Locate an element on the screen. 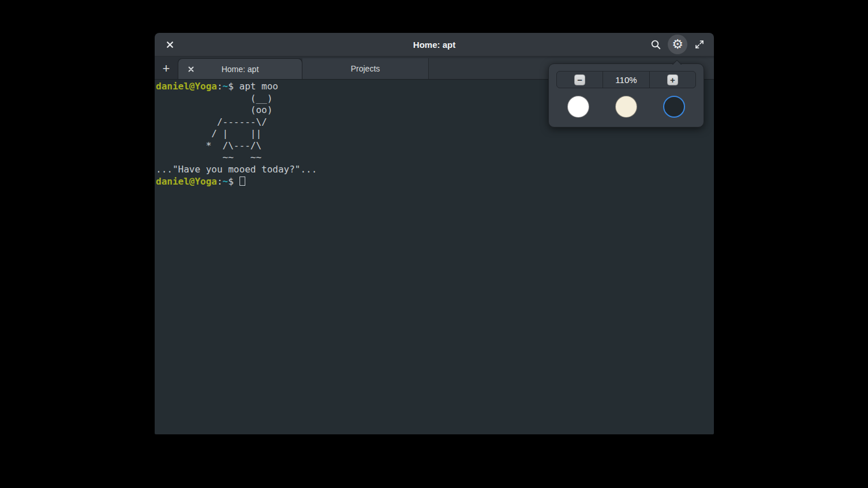 The width and height of the screenshot is (868, 488). terminal-text-segment: (__) is located at coordinates (214, 98).